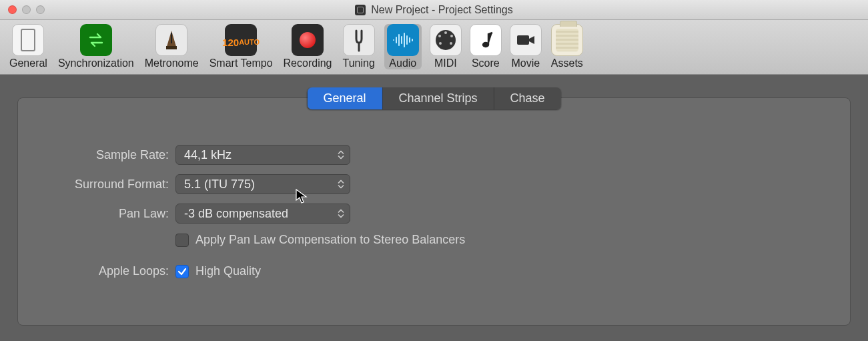  I want to click on window-title-text: New Project - Project Settings, so click(442, 10).